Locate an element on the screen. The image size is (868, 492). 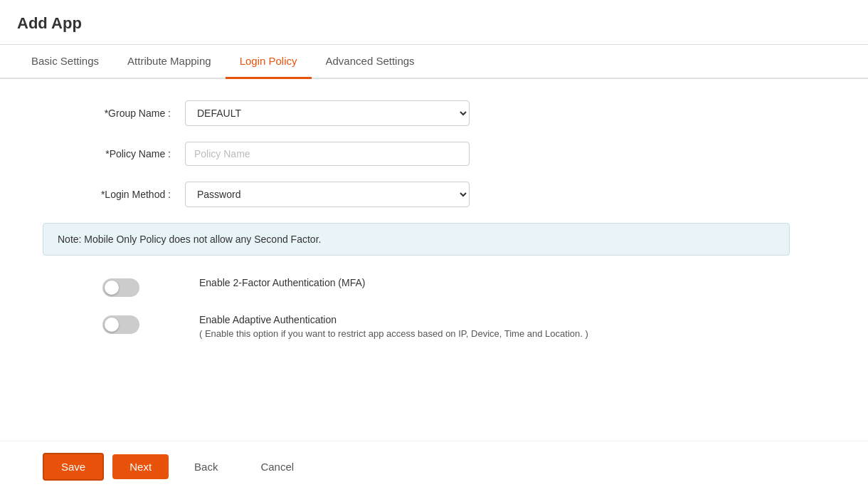
page-title: Add App is located at coordinates (434, 23).